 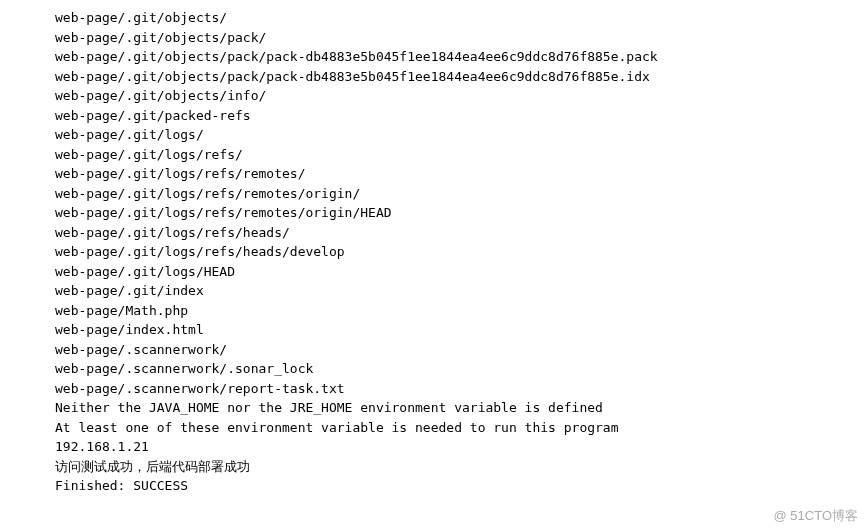 I want to click on console-line: web-page/.git/objects/, so click(x=460, y=18).